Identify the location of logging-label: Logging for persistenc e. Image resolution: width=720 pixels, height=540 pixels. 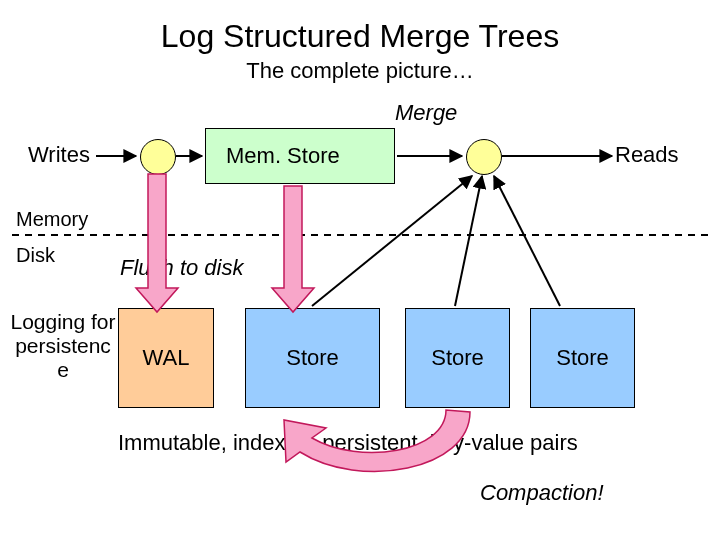
(63, 346).